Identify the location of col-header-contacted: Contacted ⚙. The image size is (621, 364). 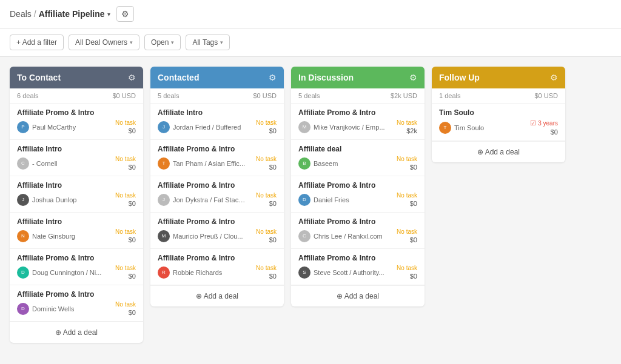
(217, 78).